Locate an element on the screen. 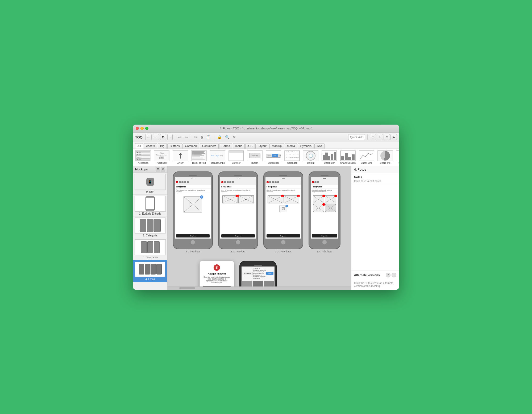 Image resolution: width=532 pixels, height=414 pixels. comp-label-arrow: Arrow is located at coordinates (180, 163).